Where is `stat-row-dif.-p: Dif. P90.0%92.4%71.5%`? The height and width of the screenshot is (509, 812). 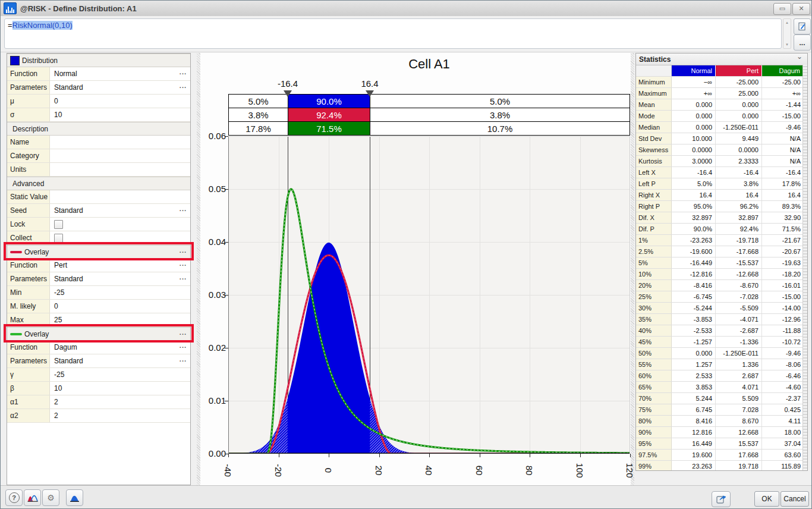 stat-row-dif.-p: Dif. P90.0%92.4%71.5% is located at coordinates (722, 230).